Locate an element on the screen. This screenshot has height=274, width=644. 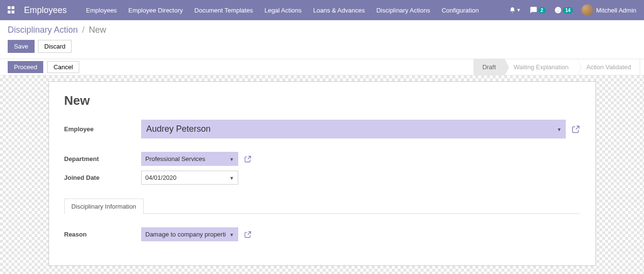
reason-input is located at coordinates (190, 235).